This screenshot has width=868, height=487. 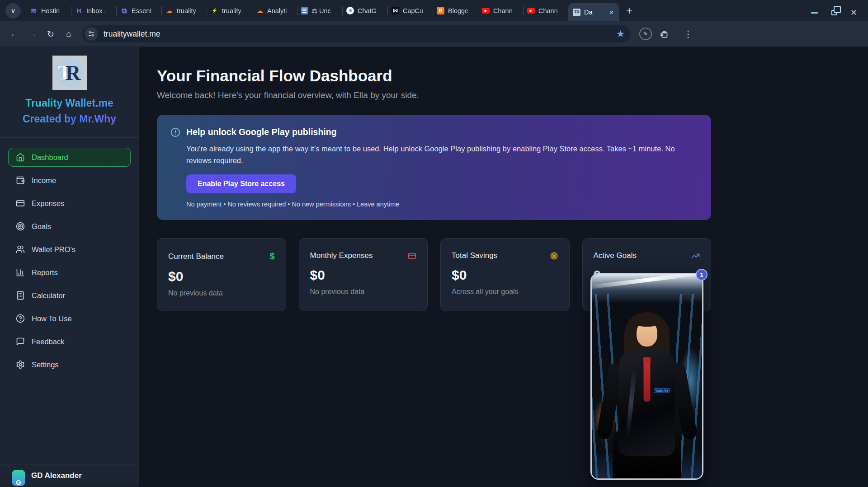 I want to click on sidebar-item-reports: Reports, so click(x=70, y=272).